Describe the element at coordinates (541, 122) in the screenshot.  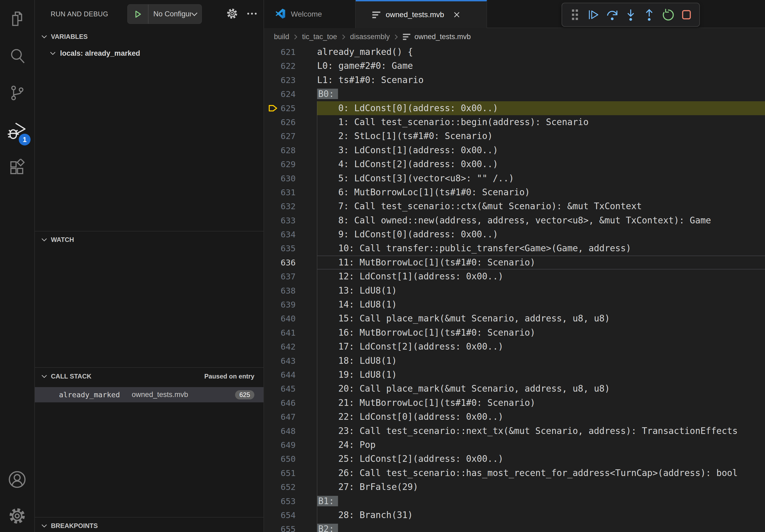
I see `line-content: 1: Call test_scenario::begin(address): S…` at that location.